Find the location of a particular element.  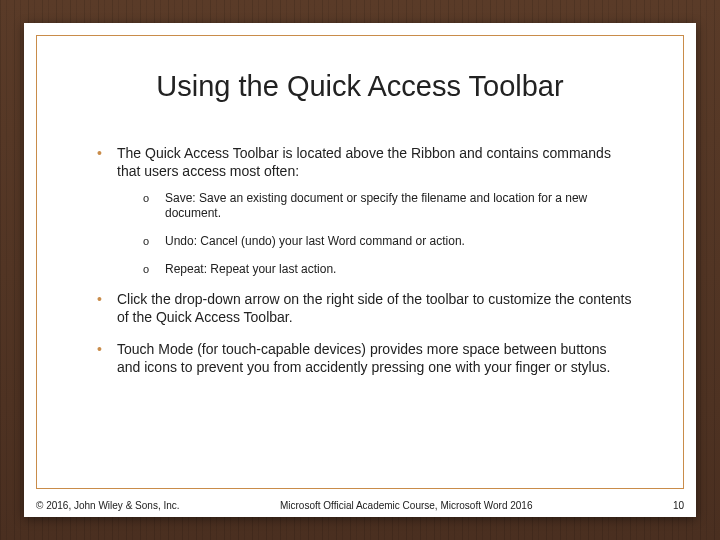

bullet-text: Touch Mode (for touch-capable devices) p… is located at coordinates (364, 358).